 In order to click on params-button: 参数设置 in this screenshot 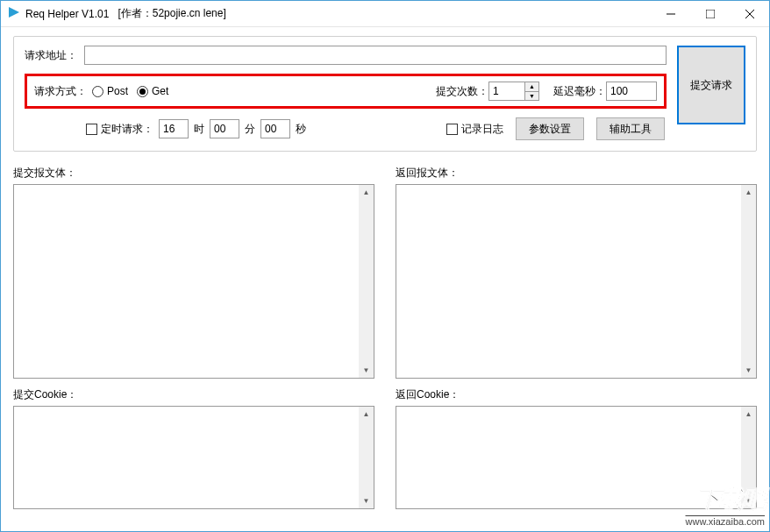, I will do `click(550, 129)`.